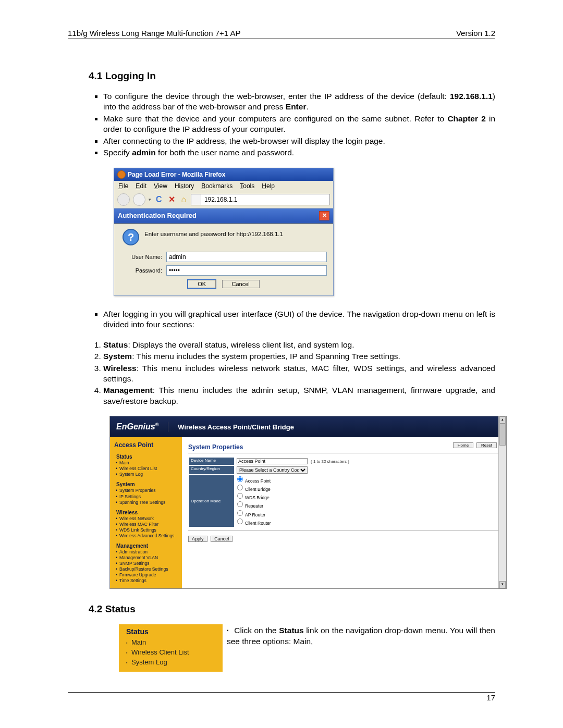  Describe the element at coordinates (224, 216) in the screenshot. I see `auth-dialog-titlebar: Authentication Required ✕` at that location.